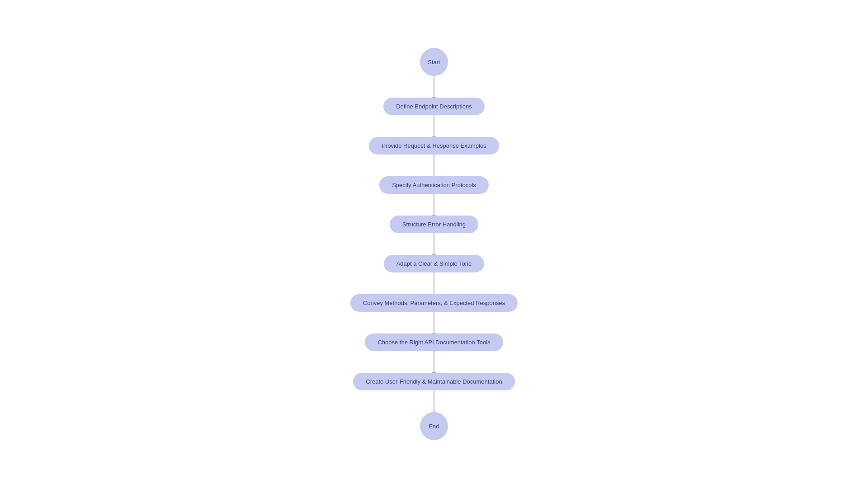  Describe the element at coordinates (434, 145) in the screenshot. I see `provide-request-node: Provide Request & Response Examples` at that location.